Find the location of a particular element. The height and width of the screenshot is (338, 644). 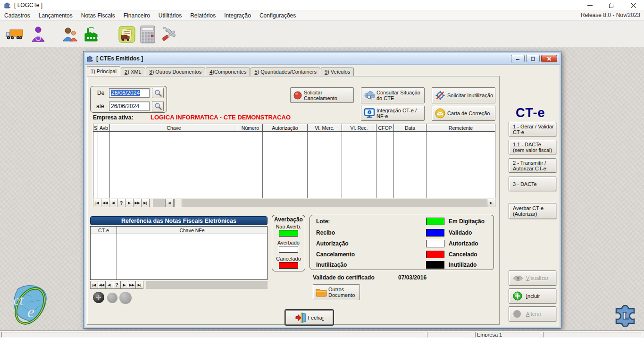

legend-label-autorizacao: Autorização is located at coordinates (332, 244).